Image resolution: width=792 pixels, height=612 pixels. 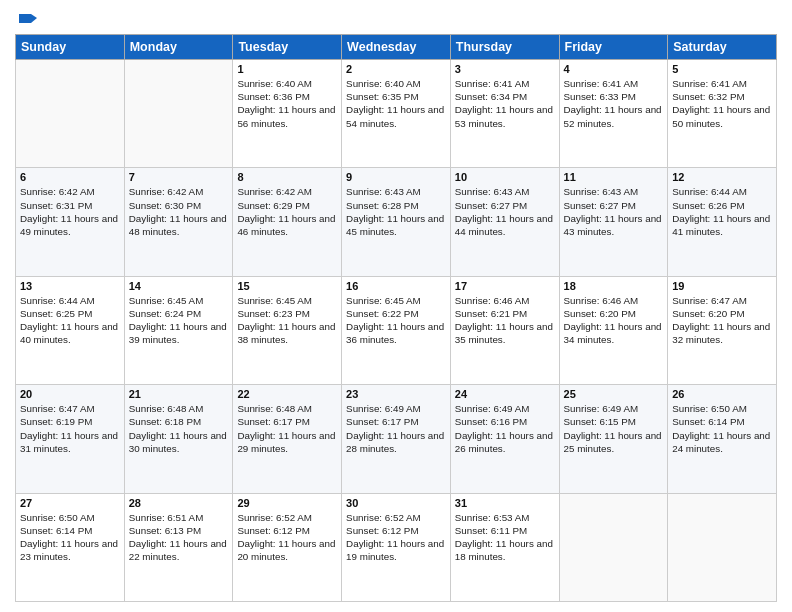 What do you see at coordinates (70, 177) in the screenshot?
I see `day-number: 6` at bounding box center [70, 177].